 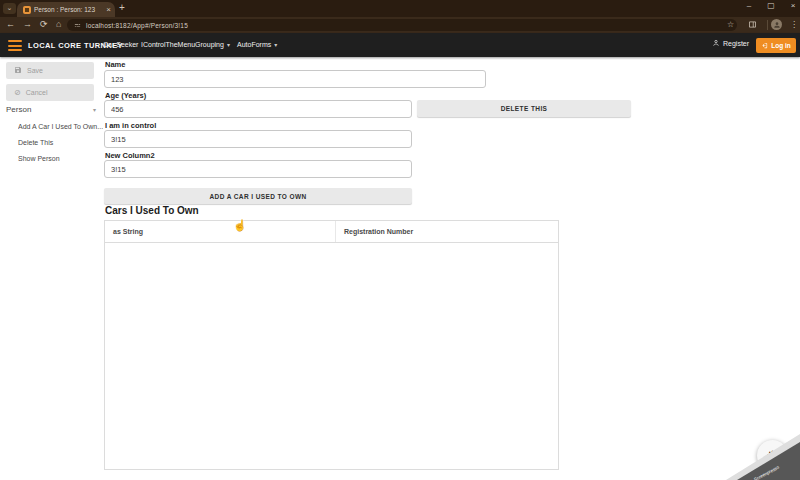 I want to click on address-bar: localhost:8182/App#/Person/3!15, so click(x=402, y=25).